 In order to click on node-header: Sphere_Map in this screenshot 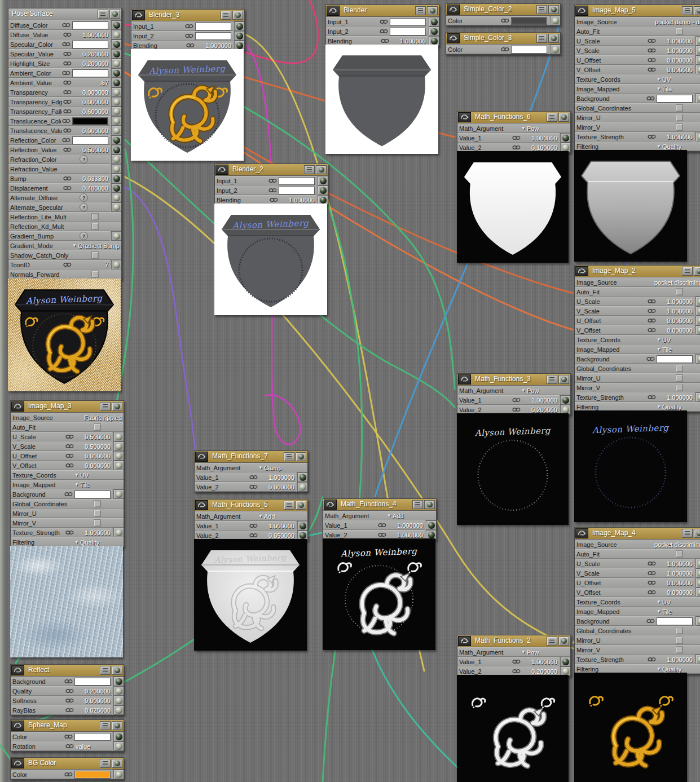, I will do `click(67, 726)`.